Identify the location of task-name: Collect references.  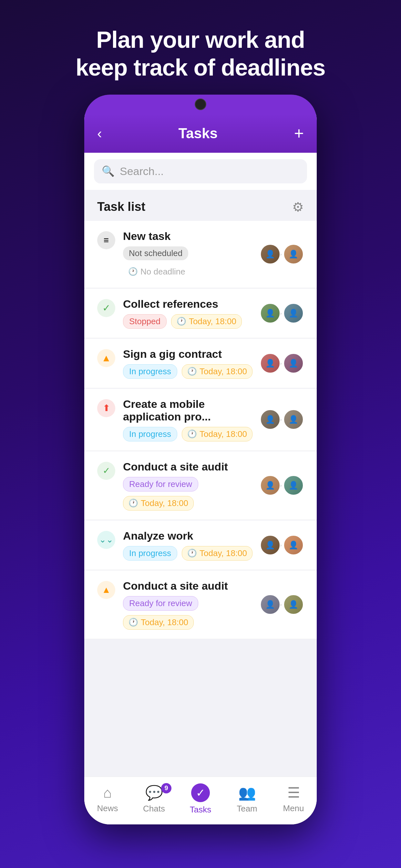
(191, 304).